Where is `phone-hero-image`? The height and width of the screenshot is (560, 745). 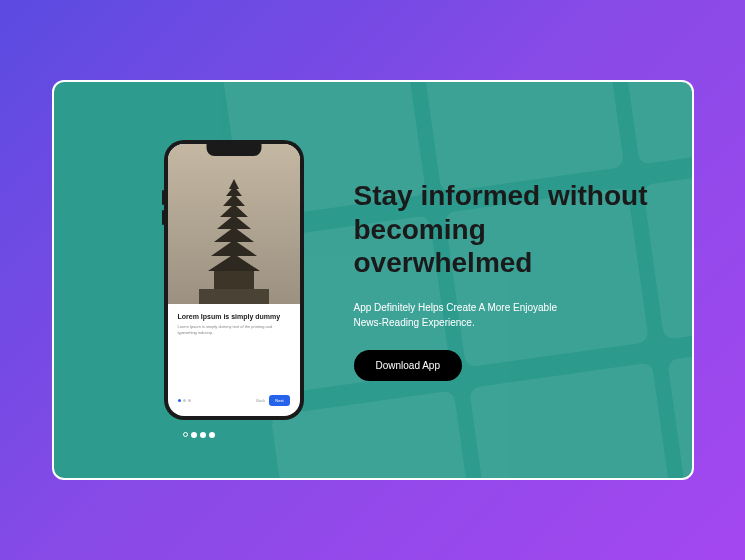
phone-hero-image is located at coordinates (234, 224).